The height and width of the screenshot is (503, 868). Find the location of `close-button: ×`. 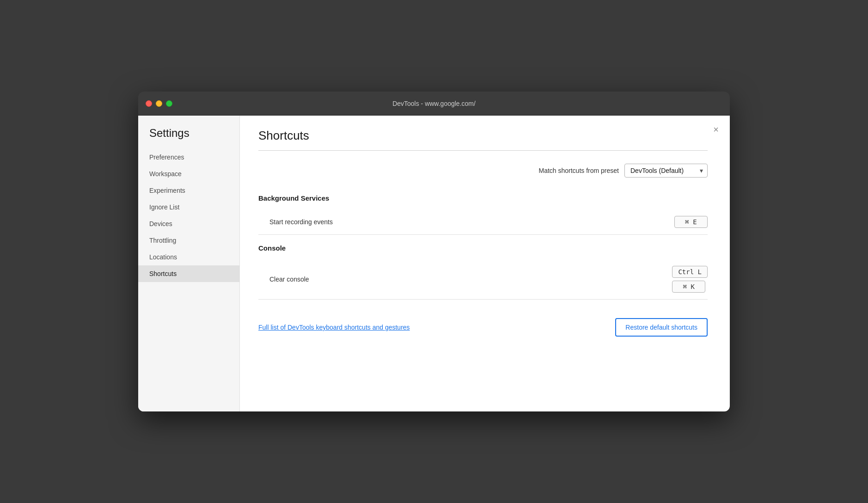

close-button: × is located at coordinates (716, 129).